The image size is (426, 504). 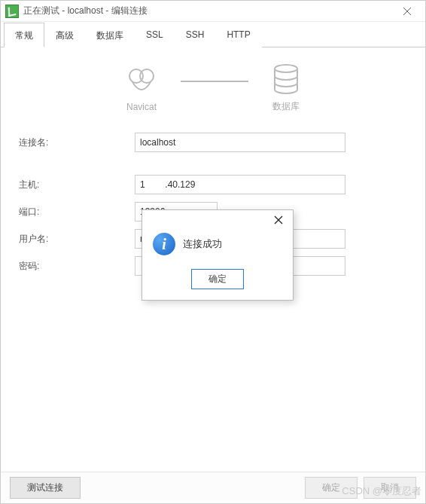 I want to click on tab-http: HTTP, so click(x=238, y=35).